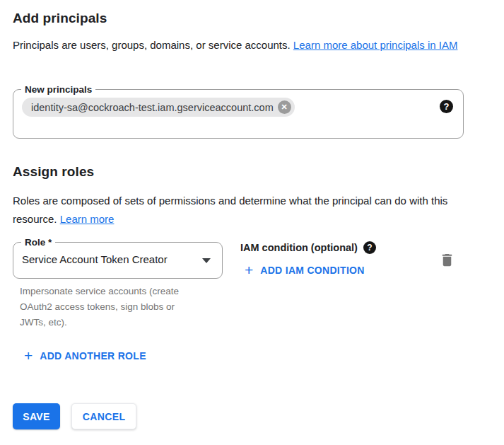 The height and width of the screenshot is (445, 504). What do you see at coordinates (93, 356) in the screenshot?
I see `add-another-role-label: ADD ANOTHER ROLE` at bounding box center [93, 356].